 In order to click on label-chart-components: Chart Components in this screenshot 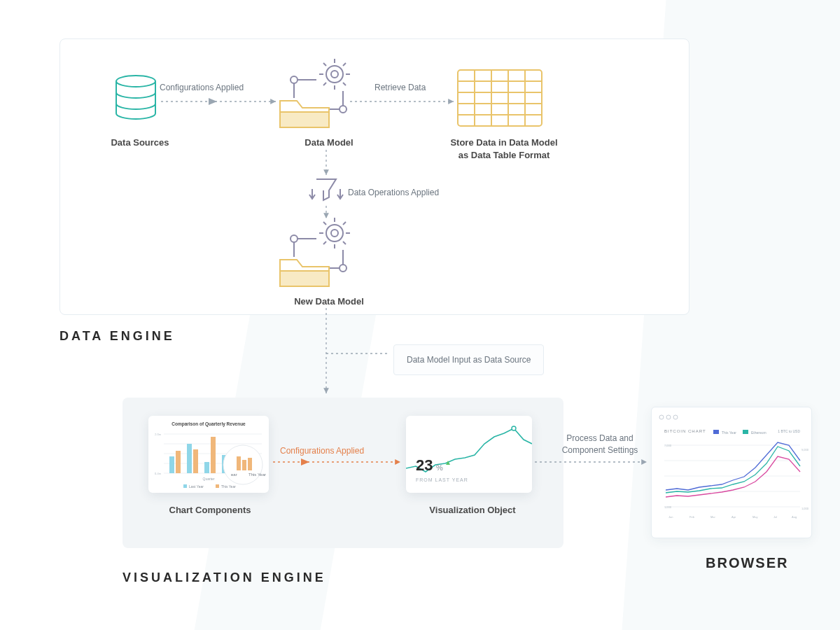, I will do `click(210, 510)`.